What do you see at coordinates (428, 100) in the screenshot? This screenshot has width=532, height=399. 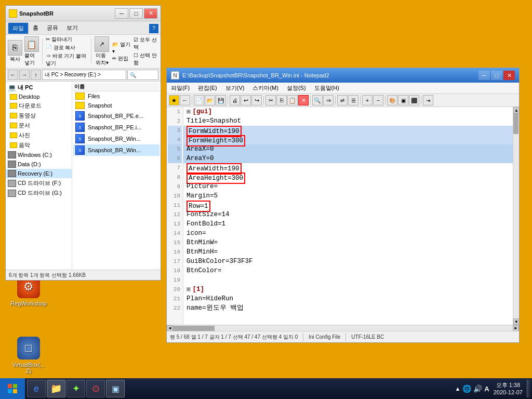 I see `tool-misc3: ⇥` at bounding box center [428, 100].